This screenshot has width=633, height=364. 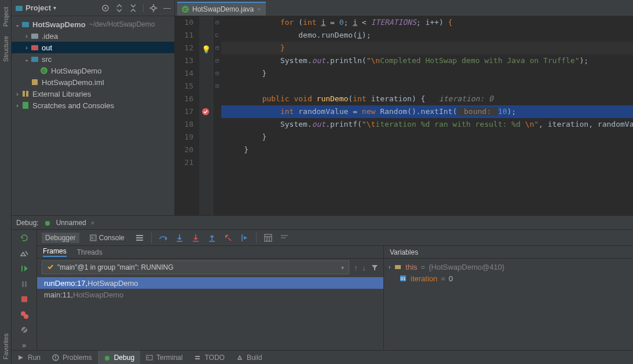 I want to click on bulb-icon: 💡, so click(x=206, y=50).